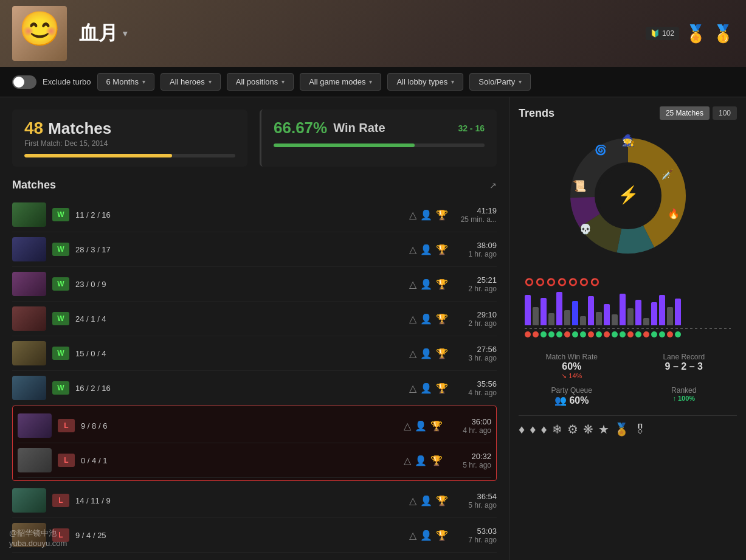 This screenshot has width=746, height=560. What do you see at coordinates (725, 113) in the screenshot?
I see `trend-btn-100: 100` at bounding box center [725, 113].